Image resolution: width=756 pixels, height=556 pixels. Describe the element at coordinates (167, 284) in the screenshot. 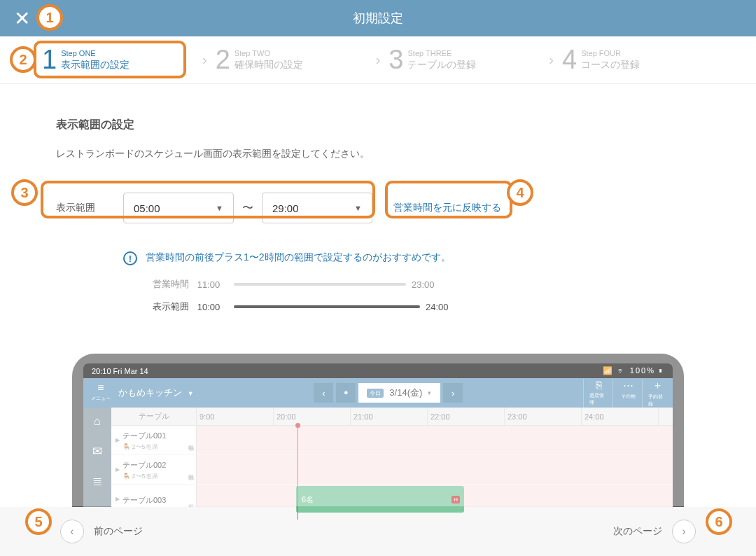

I see `ex-label: 営業時間` at that location.